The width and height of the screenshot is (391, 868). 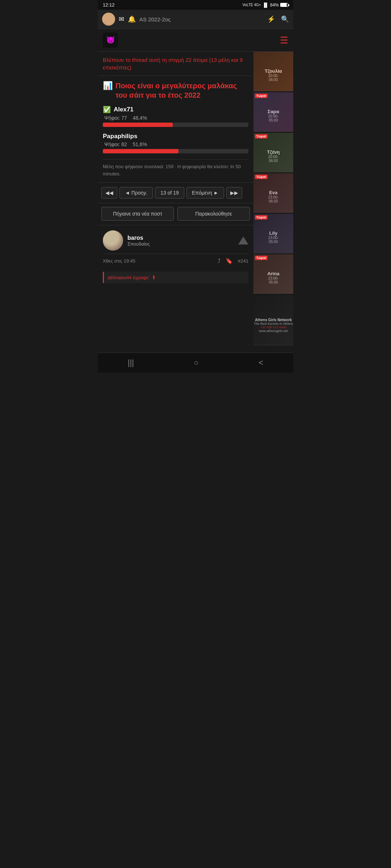 What do you see at coordinates (176, 277) in the screenshot?
I see `quoted-author: athinaios44 έγραψε: ⬆` at bounding box center [176, 277].